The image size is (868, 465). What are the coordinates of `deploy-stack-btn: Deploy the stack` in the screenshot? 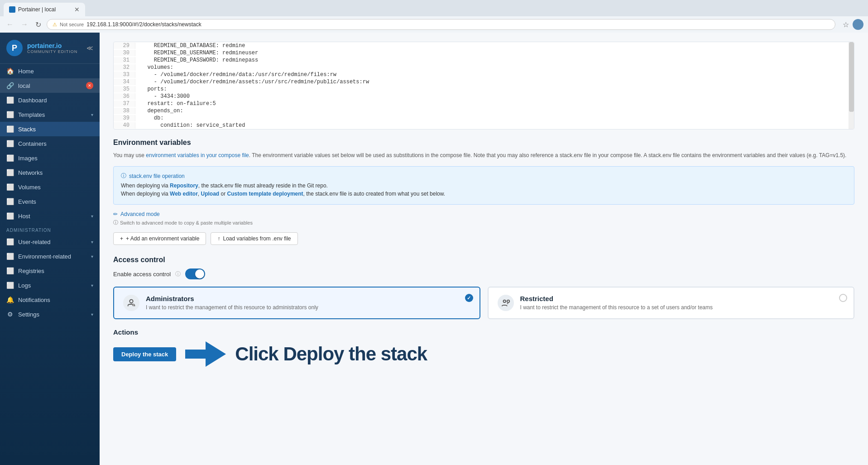 It's located at (145, 354).